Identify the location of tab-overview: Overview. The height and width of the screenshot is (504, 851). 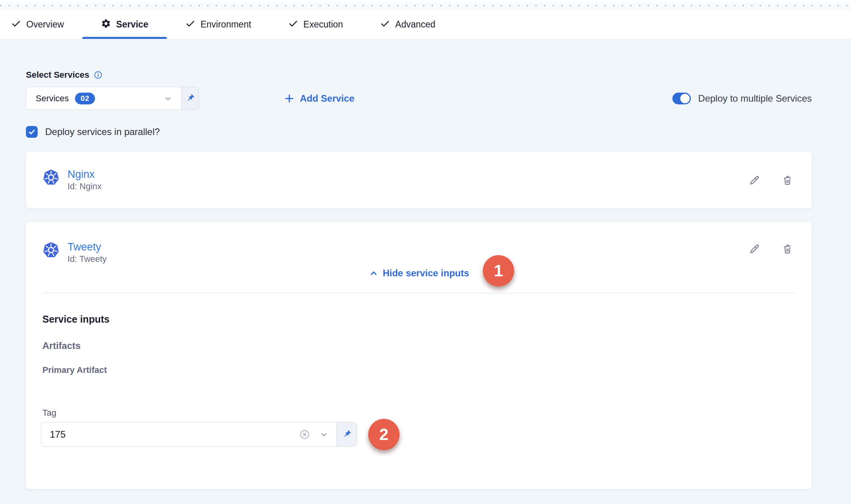
(47, 24).